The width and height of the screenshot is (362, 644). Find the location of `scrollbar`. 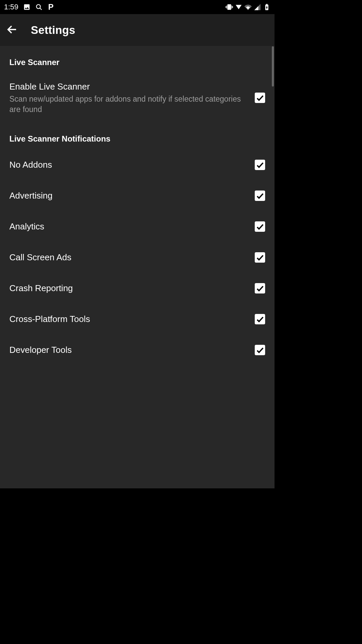

scrollbar is located at coordinates (273, 66).